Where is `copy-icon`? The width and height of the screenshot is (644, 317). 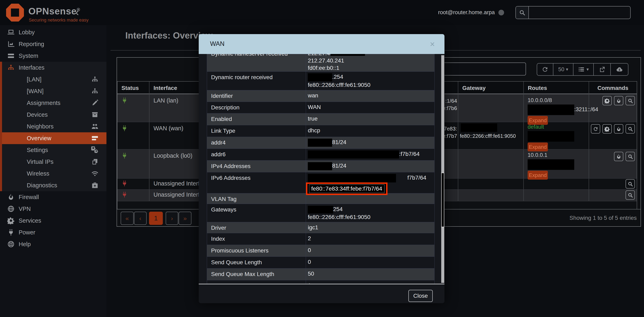
copy-icon is located at coordinates (95, 162).